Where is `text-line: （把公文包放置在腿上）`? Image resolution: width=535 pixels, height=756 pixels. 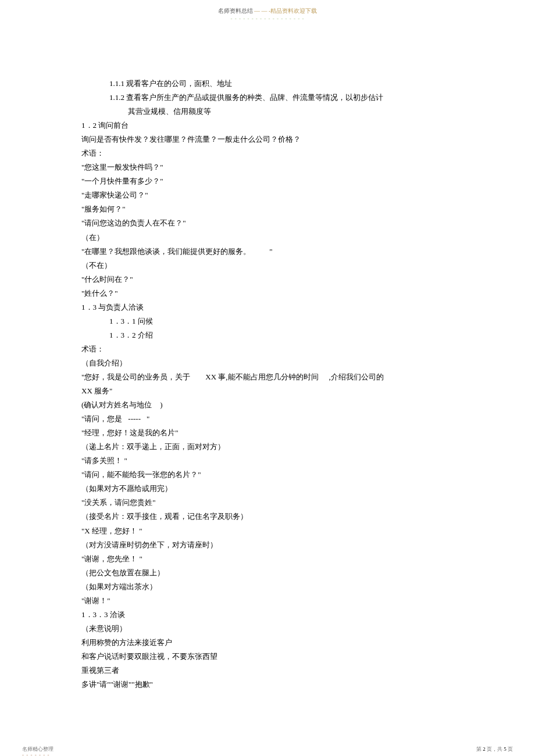
text-line: （把公文包放置在腿上） is located at coordinates (268, 573).